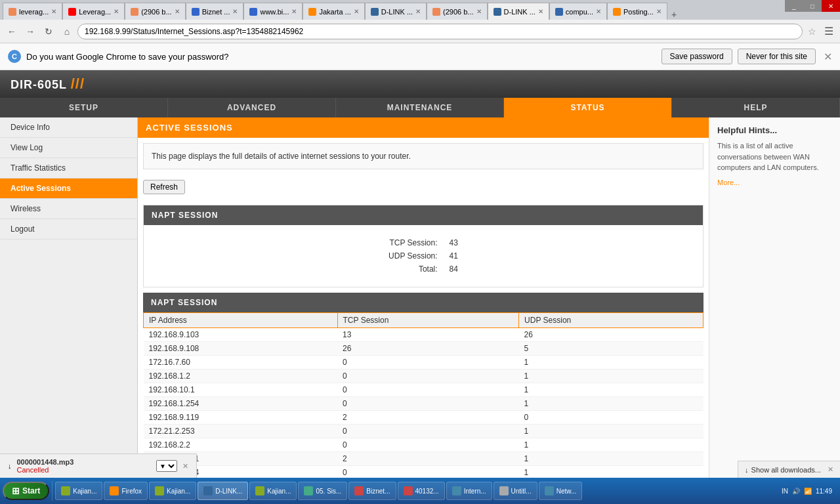 This screenshot has height=504, width=840. What do you see at coordinates (794, 6) in the screenshot?
I see `minimize-button: _` at bounding box center [794, 6].